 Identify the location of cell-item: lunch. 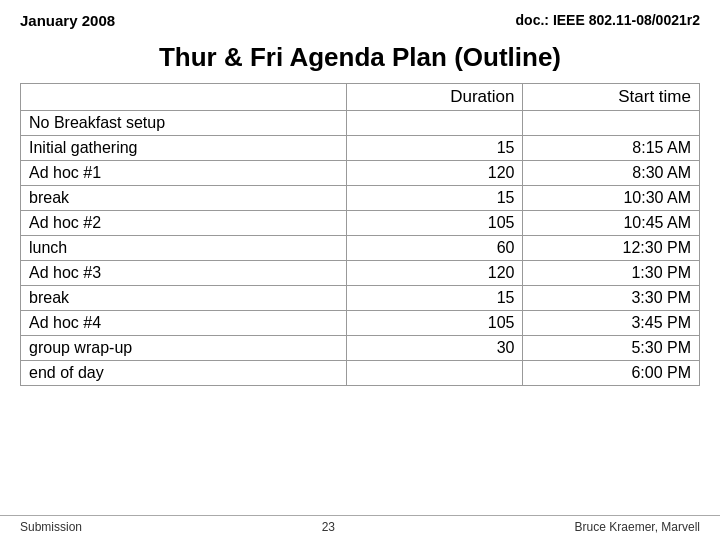
(184, 248).